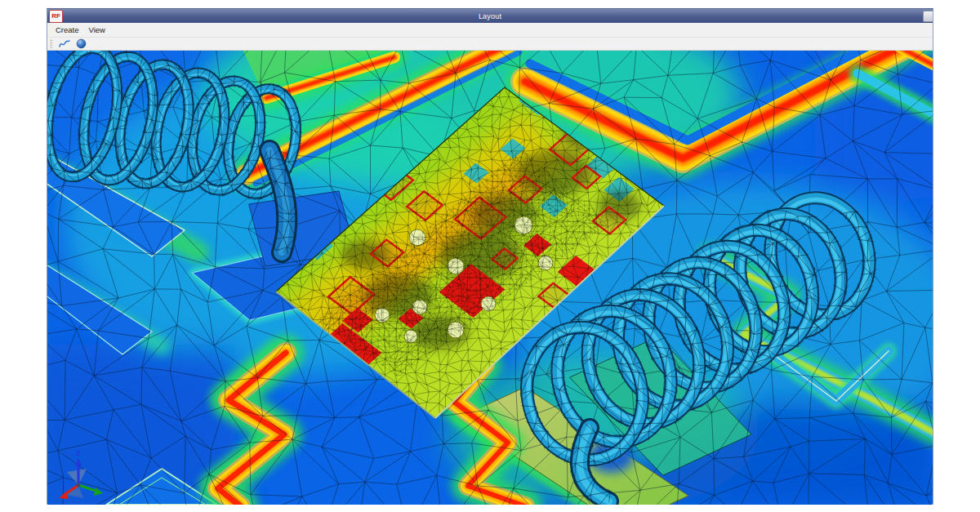 The image size is (980, 512). What do you see at coordinates (56, 16) in the screenshot?
I see `rf-app-icon-text: RF` at bounding box center [56, 16].